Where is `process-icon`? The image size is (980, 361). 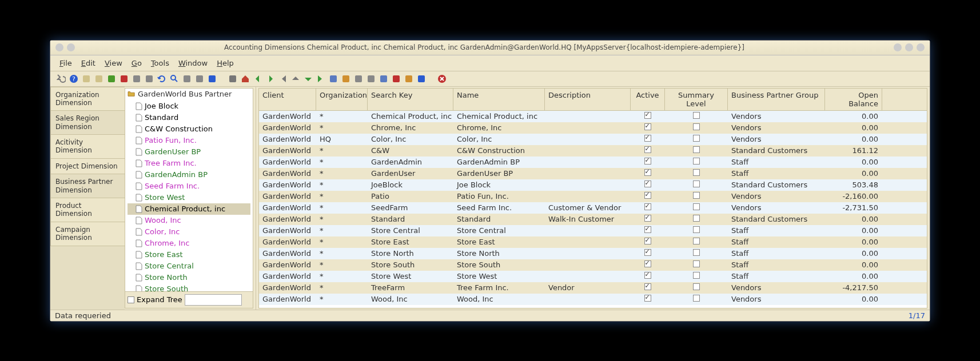
process-icon is located at coordinates (396, 79).